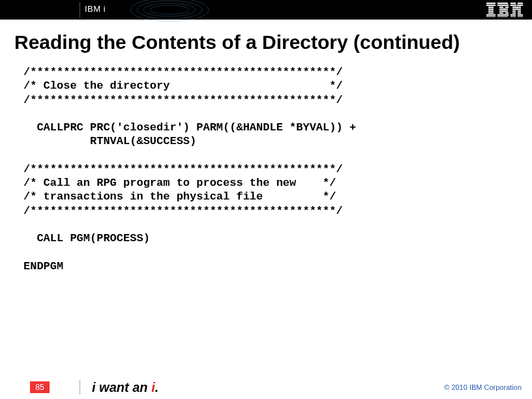 This screenshot has height=399, width=532. I want to click on ibm-logo, so click(505, 10).